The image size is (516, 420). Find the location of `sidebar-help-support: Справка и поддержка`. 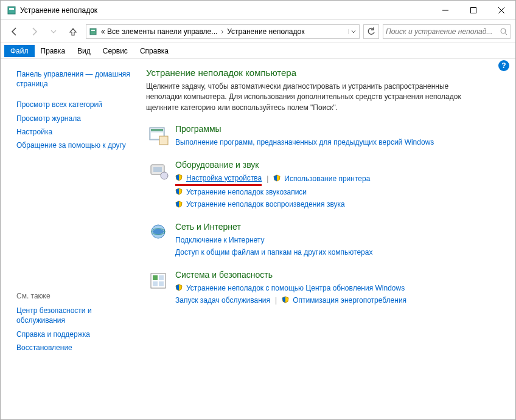

sidebar-help-support: Справка и поддержка is located at coordinates (74, 334).